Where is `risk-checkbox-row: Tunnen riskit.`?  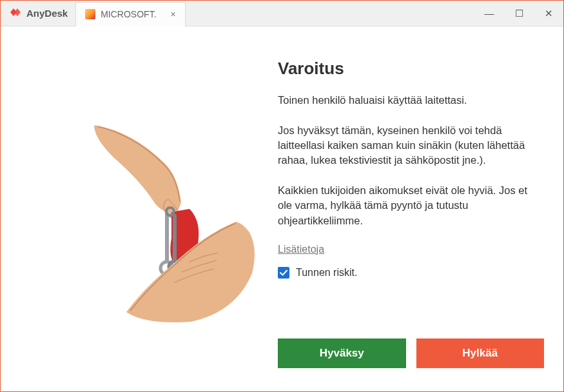 risk-checkbox-row: Tunnen riskit. is located at coordinates (411, 273).